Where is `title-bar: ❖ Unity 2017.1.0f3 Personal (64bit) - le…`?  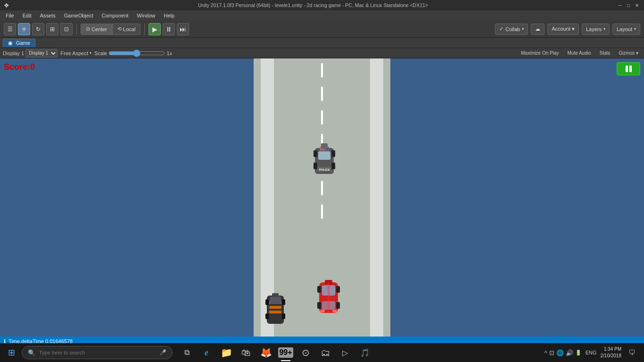
title-bar: ❖ Unity 2017.1.0f3 Personal (64bit) - le… is located at coordinates (322, 5).